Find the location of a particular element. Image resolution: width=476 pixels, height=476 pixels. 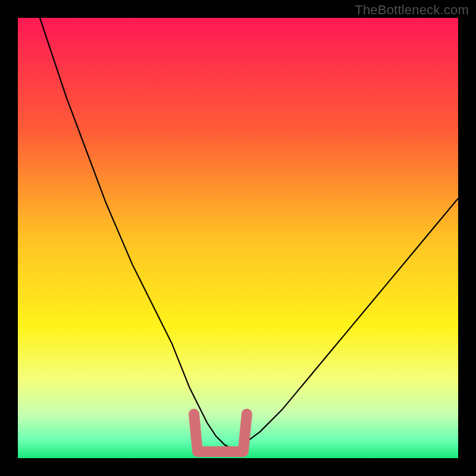

optimal-zone-marker is located at coordinates (220, 433).